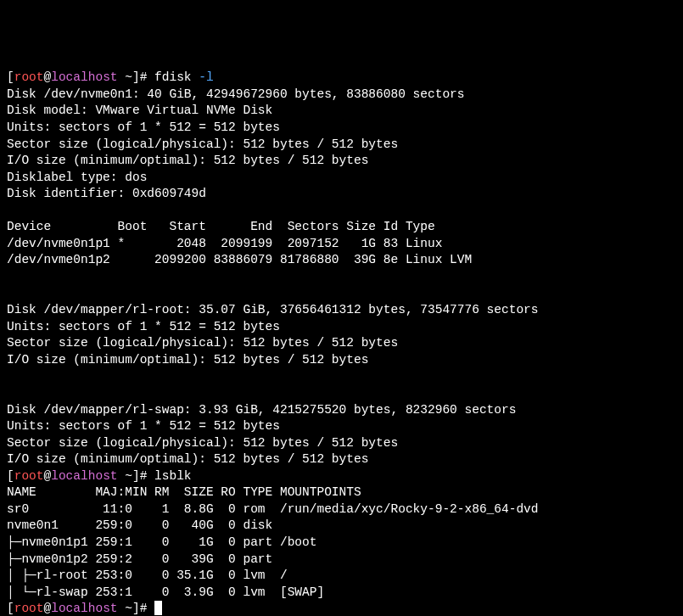  Describe the element at coordinates (158, 608) in the screenshot. I see `cursor-icon` at that location.